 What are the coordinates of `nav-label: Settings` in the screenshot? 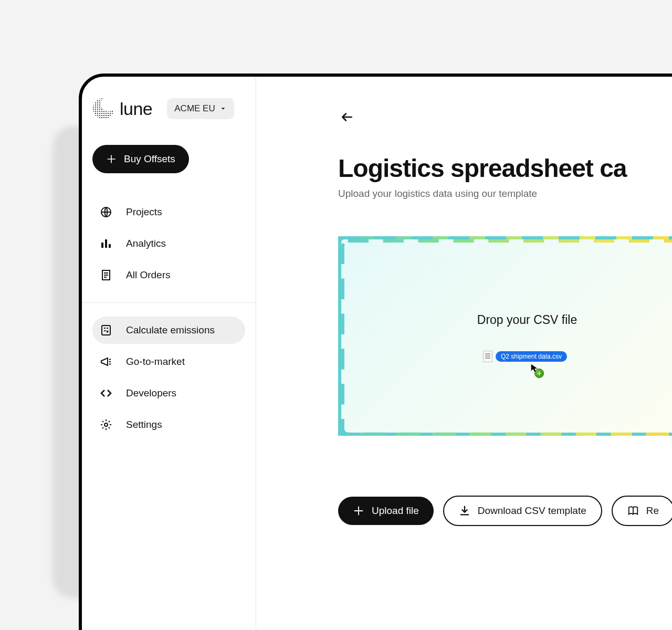 It's located at (144, 425).